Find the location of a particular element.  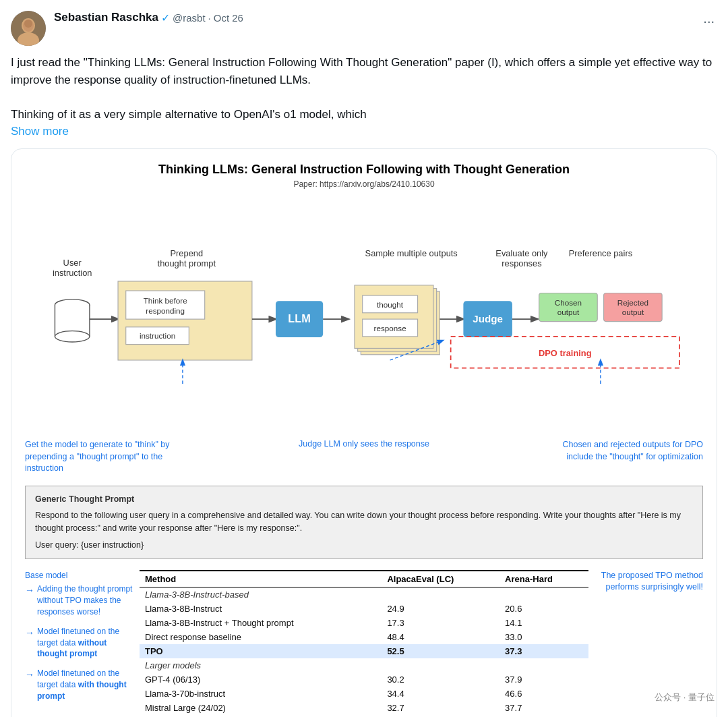

table-row: GPT-4 (06/13) 30.2 37.9 is located at coordinates (364, 680).